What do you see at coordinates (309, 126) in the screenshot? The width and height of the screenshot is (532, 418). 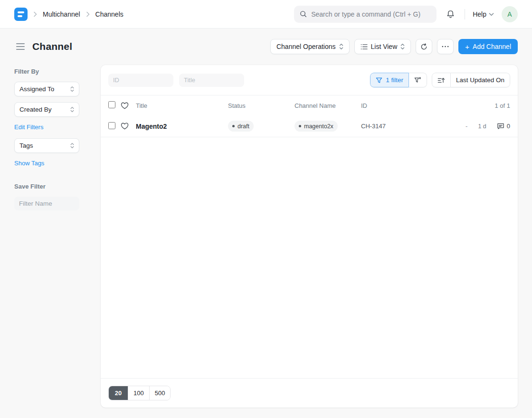 I see `table-row: Magento2 draft magento2x CH-3147 - 1 d` at bounding box center [309, 126].